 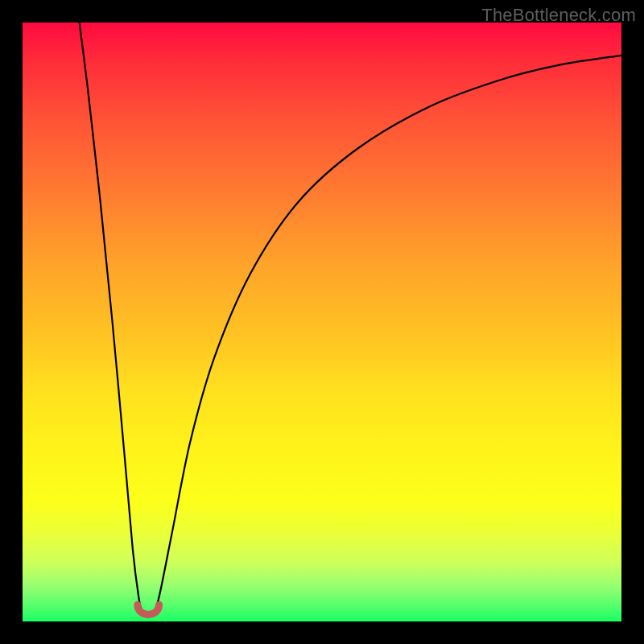 I want to click on curve-left-branch, so click(x=113, y=319).